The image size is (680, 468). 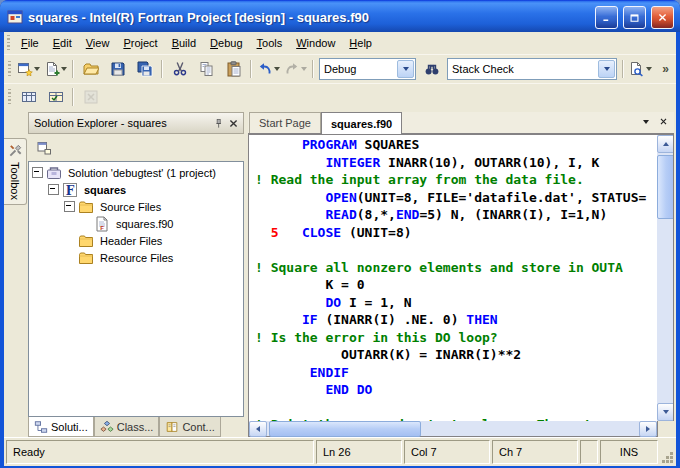 What do you see at coordinates (190, 427) in the screenshot?
I see `tab-contents: Cont...` at bounding box center [190, 427].